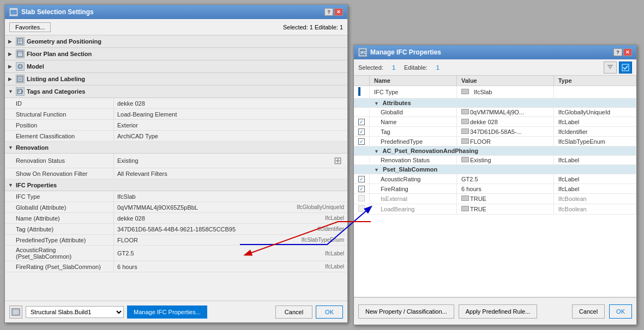 This screenshot has height=330, width=644. What do you see at coordinates (625, 68) in the screenshot?
I see `active-view-button` at bounding box center [625, 68].